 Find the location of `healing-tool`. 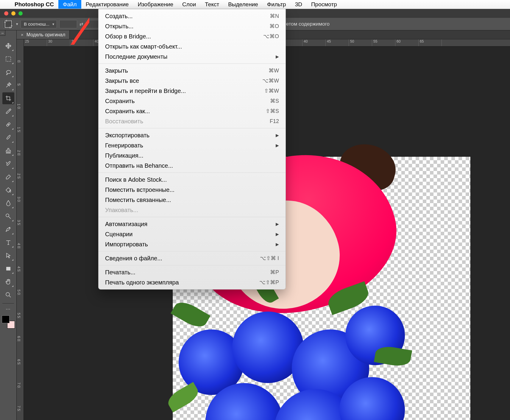

healing-tool is located at coordinates (8, 125).